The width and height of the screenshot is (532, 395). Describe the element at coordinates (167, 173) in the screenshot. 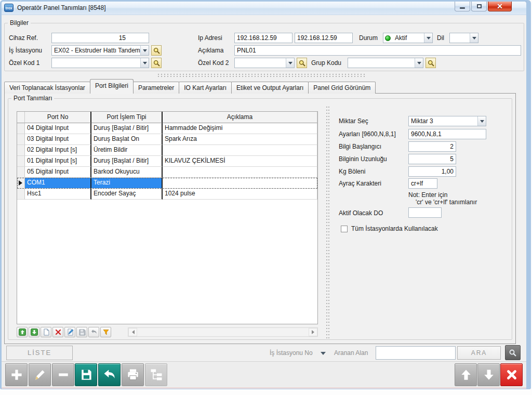

I see `table-row: 05 Digital Input Barkod Okuyucu` at that location.